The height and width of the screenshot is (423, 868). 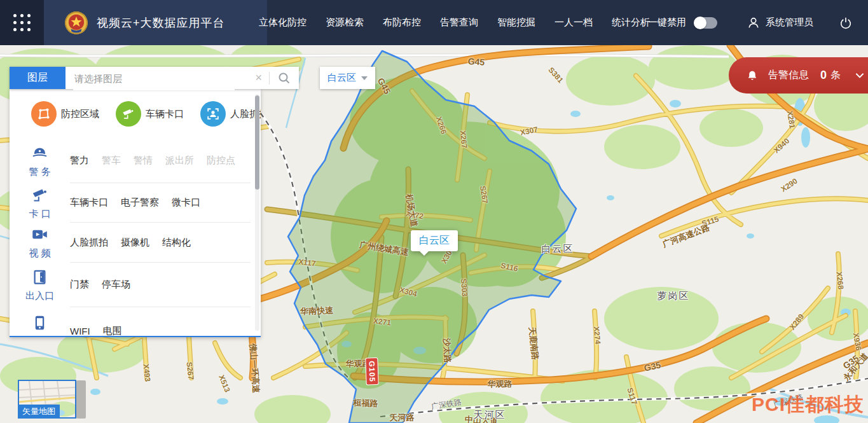 I want to click on nav-item-6: 一人一档, so click(x=574, y=23).